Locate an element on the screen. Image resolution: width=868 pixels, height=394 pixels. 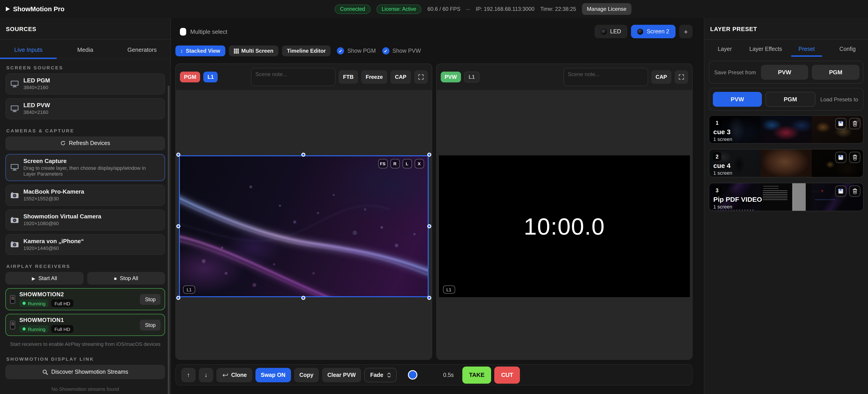
discover-streams-button: Discover Showmotion Streams is located at coordinates (85, 372).